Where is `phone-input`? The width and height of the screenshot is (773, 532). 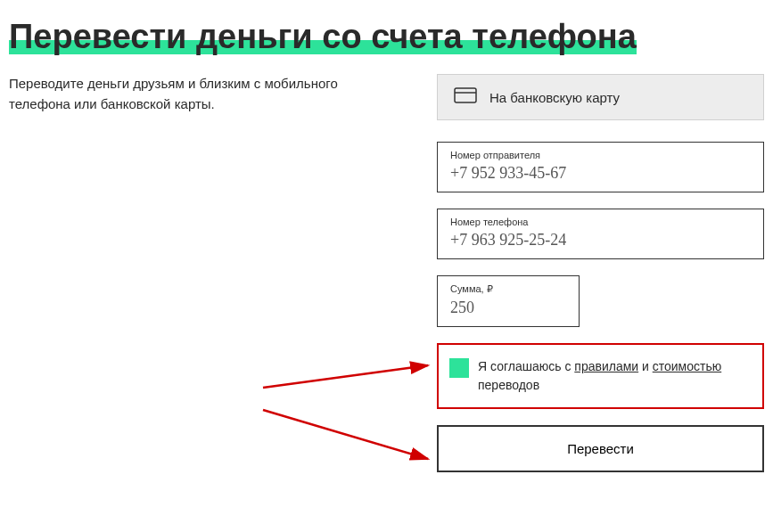
phone-input is located at coordinates (601, 241).